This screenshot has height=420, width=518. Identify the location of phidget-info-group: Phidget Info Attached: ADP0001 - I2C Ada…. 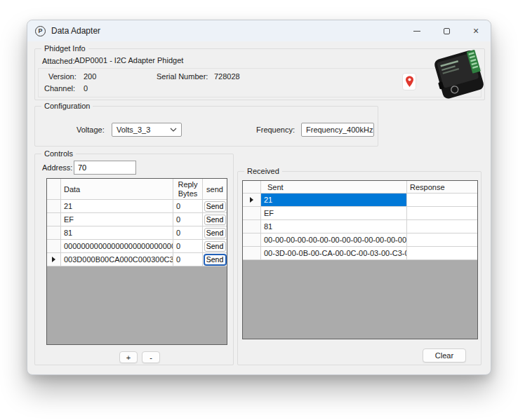
(260, 74).